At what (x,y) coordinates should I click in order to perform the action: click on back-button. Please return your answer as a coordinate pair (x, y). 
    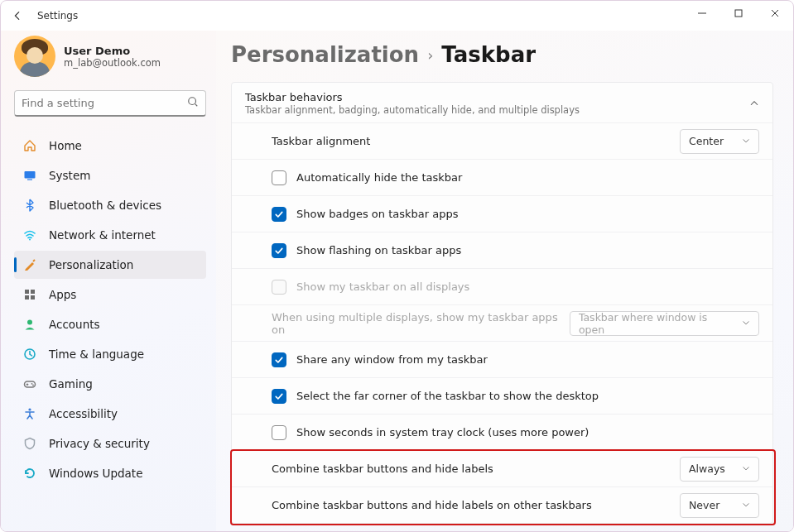
    Looking at the image, I should click on (17, 16).